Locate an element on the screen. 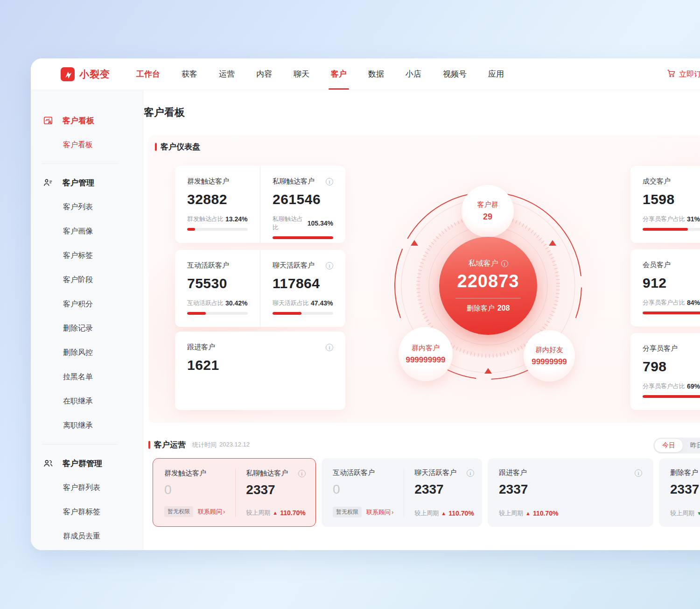  sidebar-item-customer-points: 客户积分 is located at coordinates (87, 304).